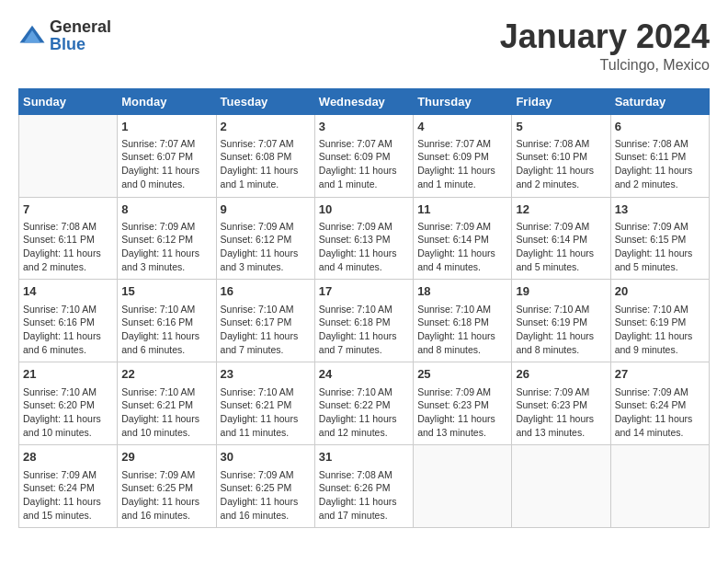 This screenshot has width=728, height=563. I want to click on location-title: Tulcingo, Mexico, so click(605, 65).